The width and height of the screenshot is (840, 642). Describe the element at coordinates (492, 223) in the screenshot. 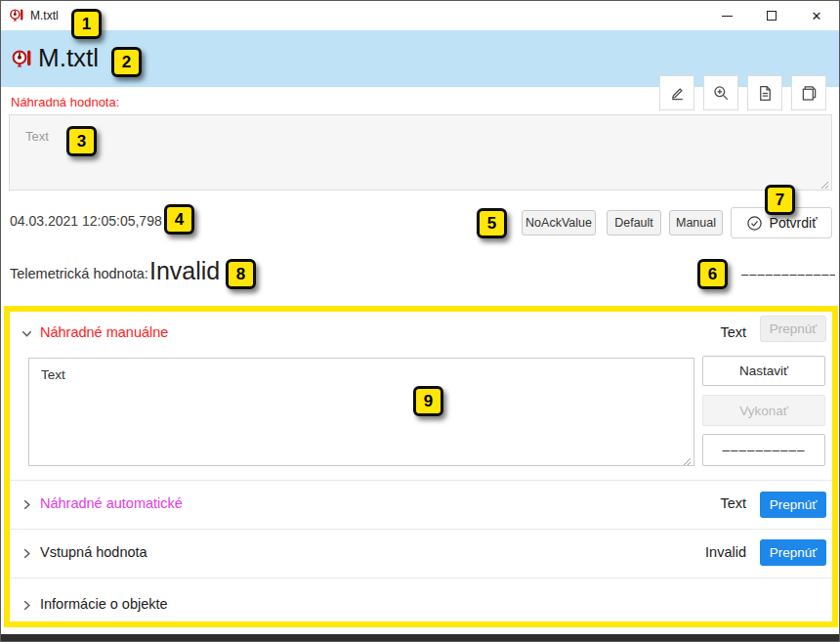

I see `annotation-badge-5: 5` at that location.